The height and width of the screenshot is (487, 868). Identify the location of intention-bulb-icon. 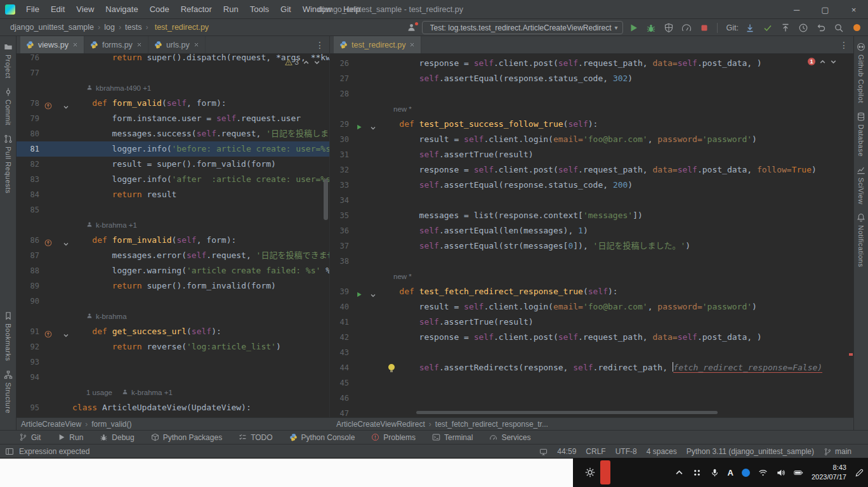
(391, 367).